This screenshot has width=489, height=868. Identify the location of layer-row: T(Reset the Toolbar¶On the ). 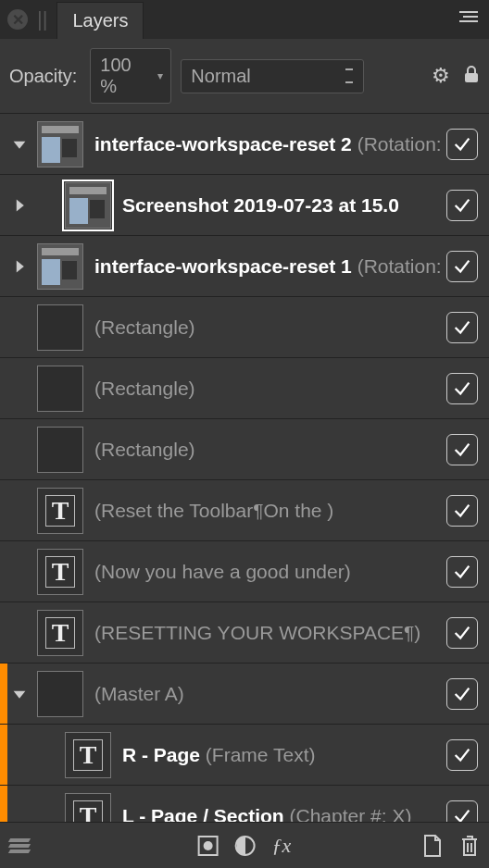
(244, 511).